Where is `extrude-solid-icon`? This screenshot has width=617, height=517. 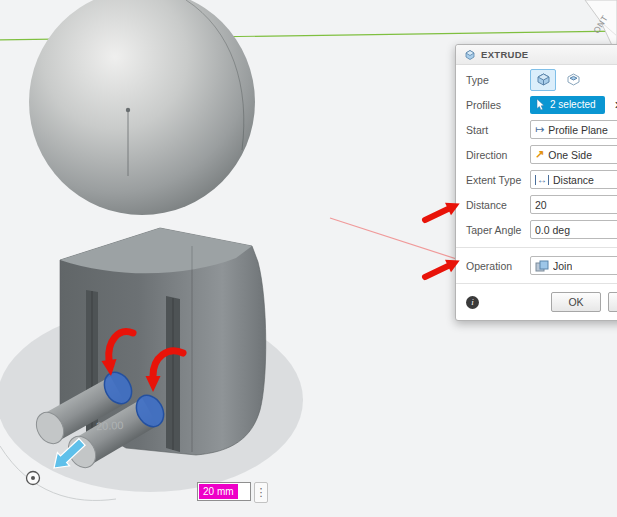
extrude-solid-icon is located at coordinates (544, 80).